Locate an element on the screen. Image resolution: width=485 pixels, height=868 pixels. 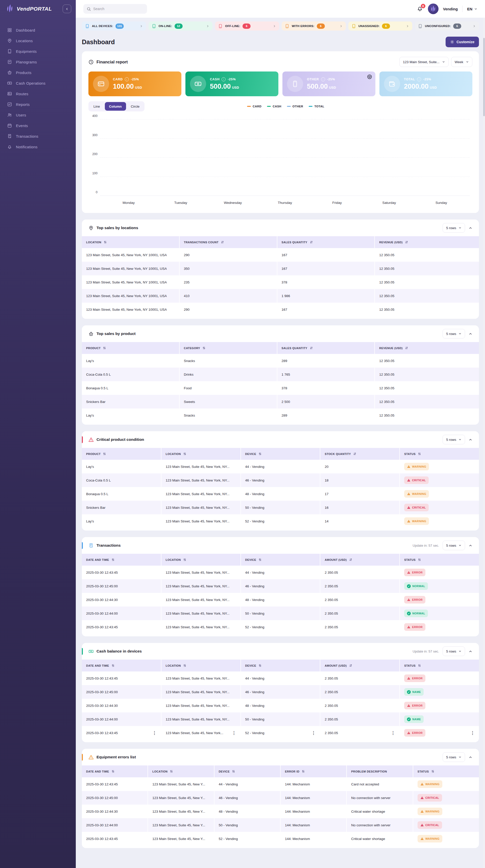
sidebar-item-routes: Routes is located at coordinates (38, 94).